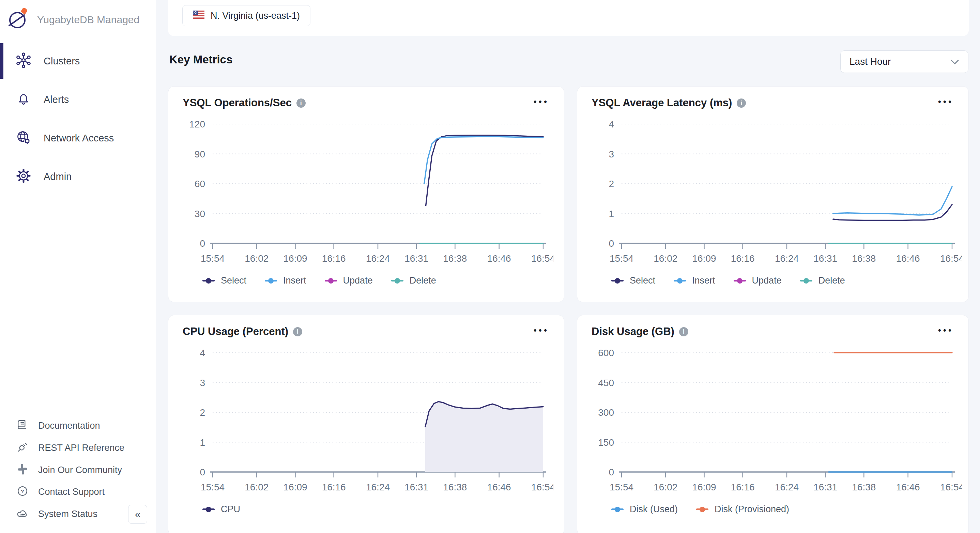 Image resolution: width=980 pixels, height=533 pixels. Describe the element at coordinates (24, 138) in the screenshot. I see `network-globe-gear-icon` at that location.